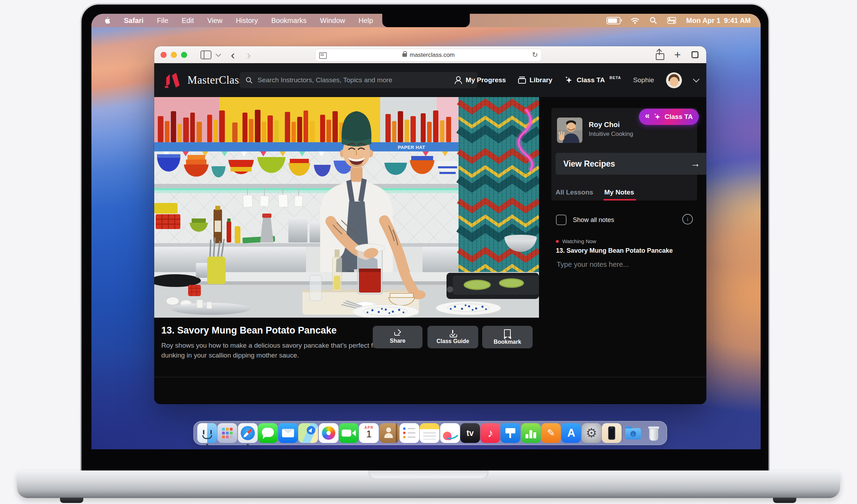  Describe the element at coordinates (660, 55) in the screenshot. I see `share-page-icon` at that location.